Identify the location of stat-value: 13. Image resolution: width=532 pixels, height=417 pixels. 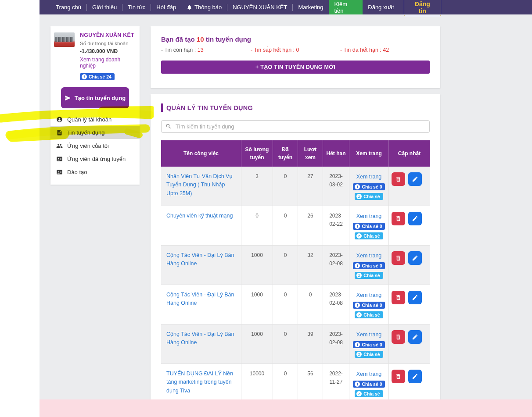
(201, 50).